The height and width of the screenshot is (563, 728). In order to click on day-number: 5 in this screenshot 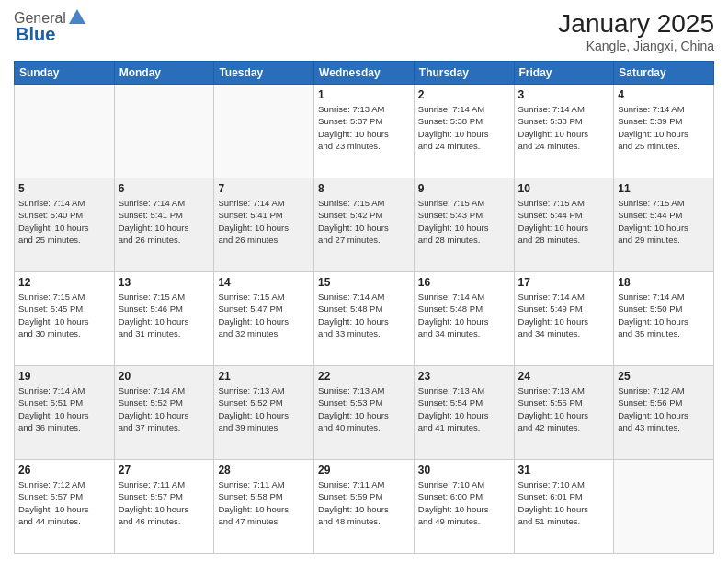, I will do `click(64, 189)`.